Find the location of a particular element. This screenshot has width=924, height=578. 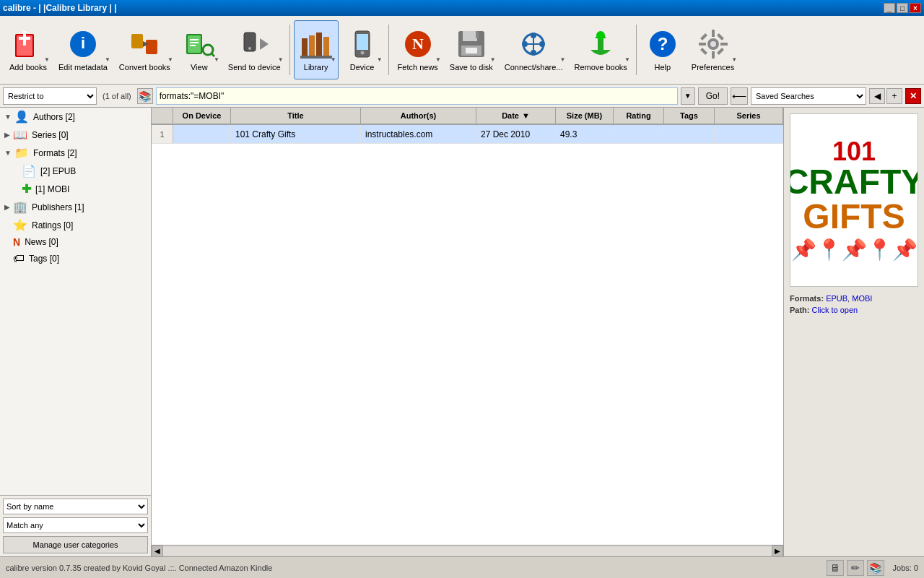

close-button: × is located at coordinates (915, 8).